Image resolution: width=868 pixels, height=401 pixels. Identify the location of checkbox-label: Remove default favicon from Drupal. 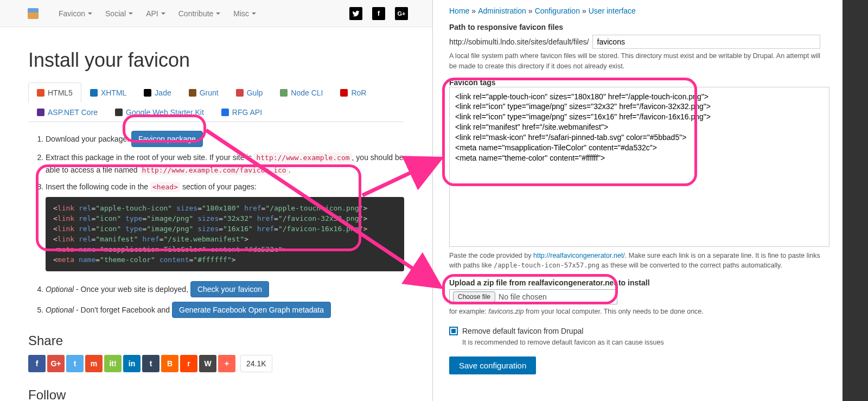
(523, 331).